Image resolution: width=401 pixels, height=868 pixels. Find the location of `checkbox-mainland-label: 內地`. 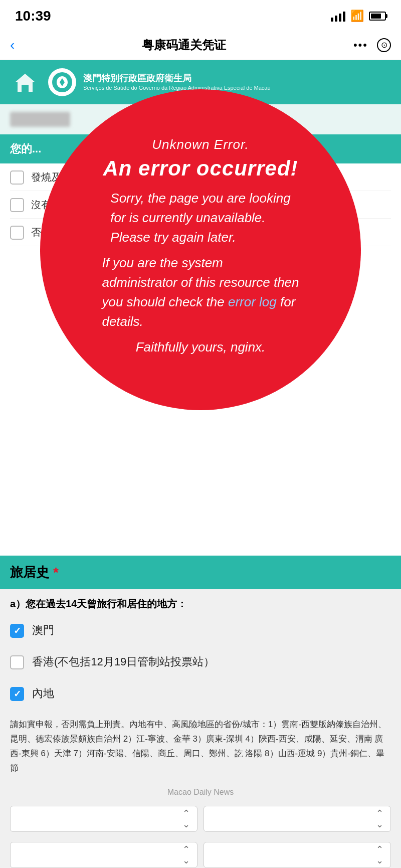

checkbox-mainland-label: 內地 is located at coordinates (43, 693).